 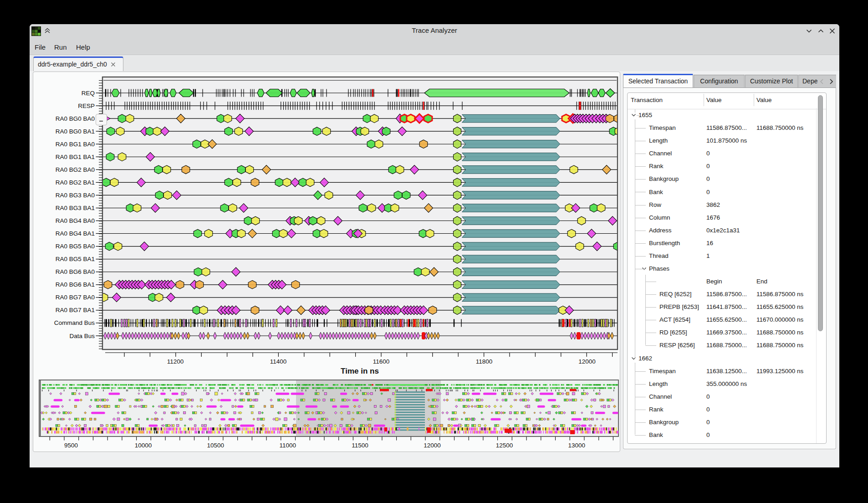 What do you see at coordinates (288, 446) in the screenshot?
I see `svg-text: 11000` at bounding box center [288, 446].